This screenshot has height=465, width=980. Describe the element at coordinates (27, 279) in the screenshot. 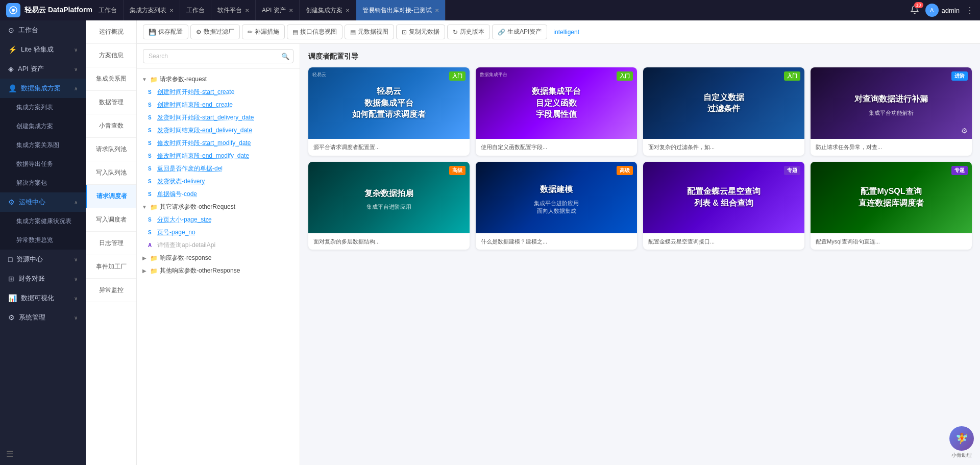

I see `sidebar-inner: ⊞ 财务对账` at that location.